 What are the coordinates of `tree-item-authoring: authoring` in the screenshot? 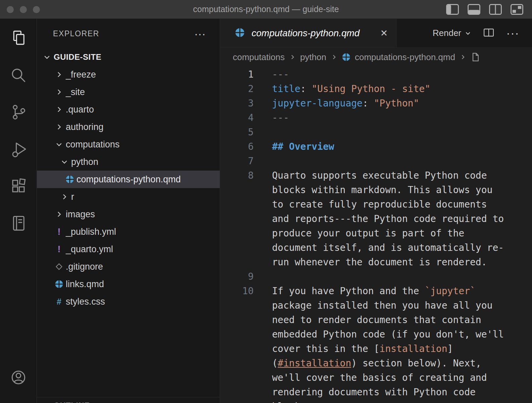 It's located at (128, 127).